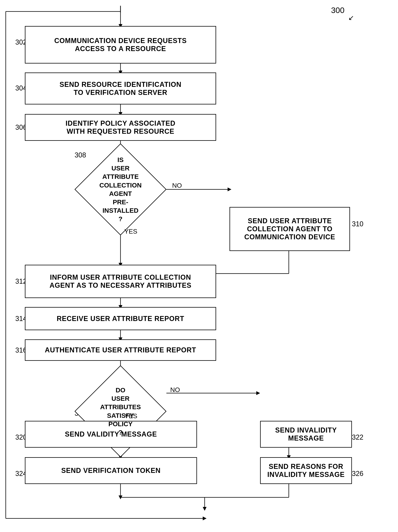 The height and width of the screenshot is (532, 398). I want to click on diamond-308: ISUSER ATTRIBUTECOLLECTION AGENTPRE-INST…, so click(121, 190).